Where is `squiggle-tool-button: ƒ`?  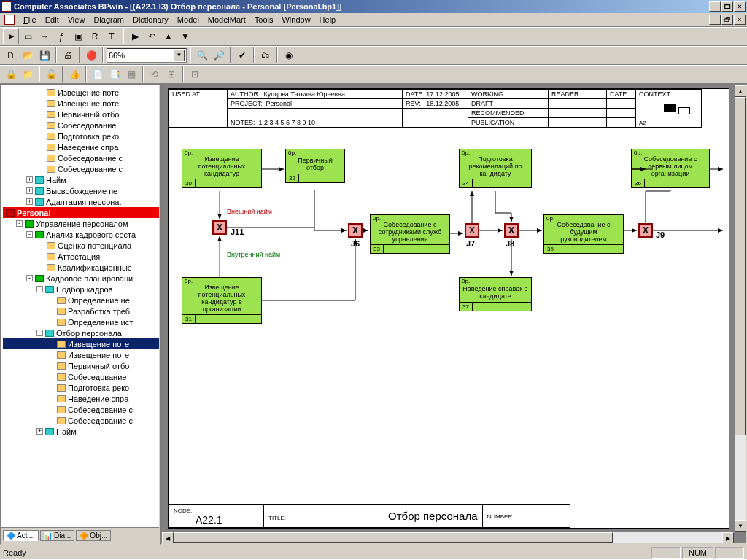
squiggle-tool-button: ƒ is located at coordinates (61, 36).